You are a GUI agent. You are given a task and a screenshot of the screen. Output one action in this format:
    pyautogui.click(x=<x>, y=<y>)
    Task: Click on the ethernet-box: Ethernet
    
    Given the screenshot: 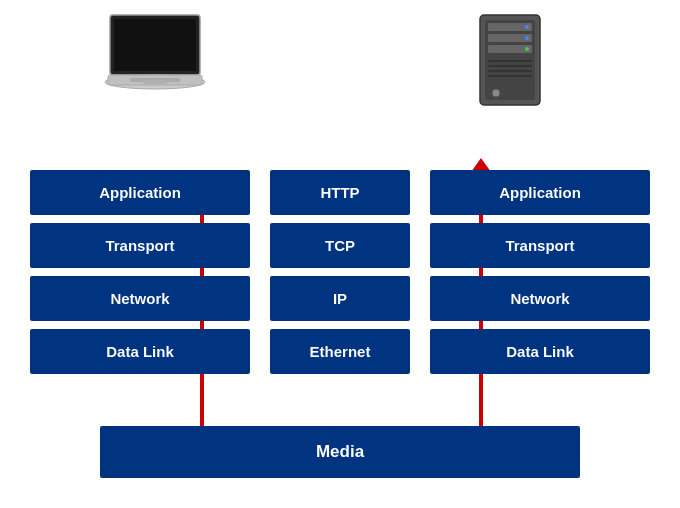 What is the action you would take?
    pyautogui.click(x=340, y=352)
    